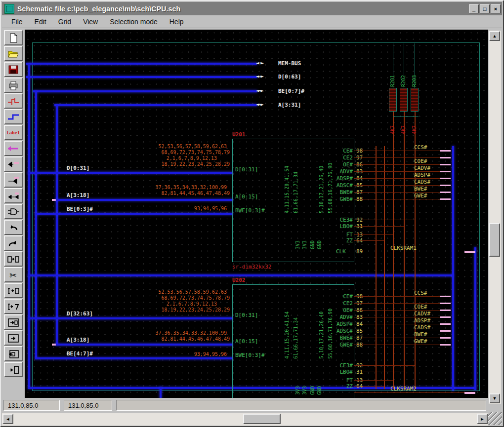 The height and width of the screenshot is (427, 504). What do you see at coordinates (495, 240) in the screenshot?
I see `vscroll-thumb` at bounding box center [495, 240].